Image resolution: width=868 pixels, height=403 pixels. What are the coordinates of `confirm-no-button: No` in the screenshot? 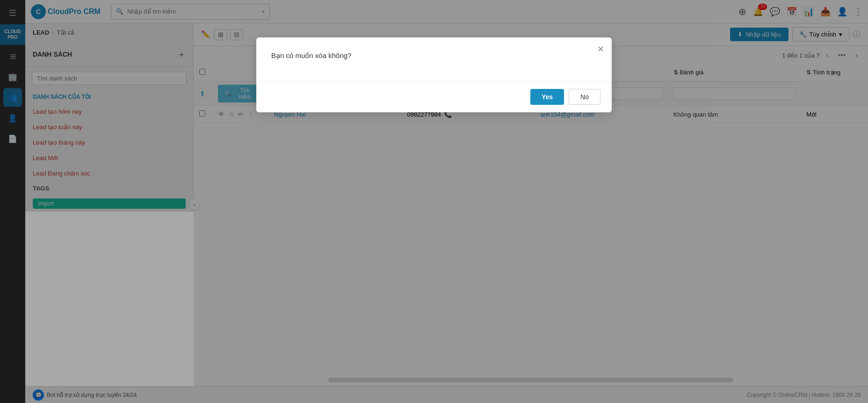 It's located at (585, 97).